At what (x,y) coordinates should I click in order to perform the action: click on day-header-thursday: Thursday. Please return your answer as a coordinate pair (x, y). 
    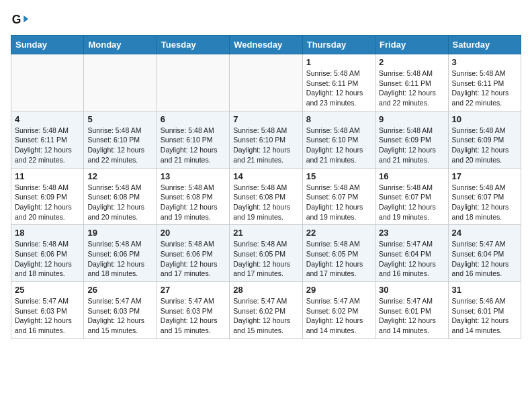
    Looking at the image, I should click on (339, 45).